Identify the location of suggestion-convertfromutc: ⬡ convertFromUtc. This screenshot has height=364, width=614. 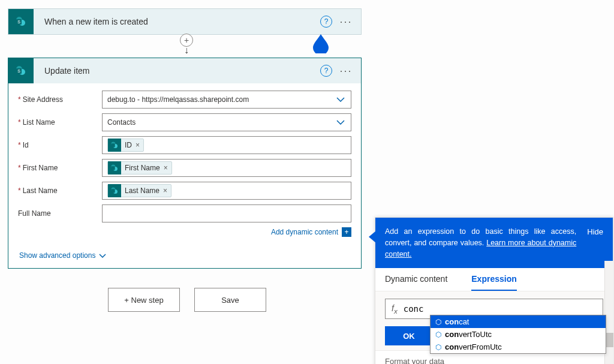
(518, 347).